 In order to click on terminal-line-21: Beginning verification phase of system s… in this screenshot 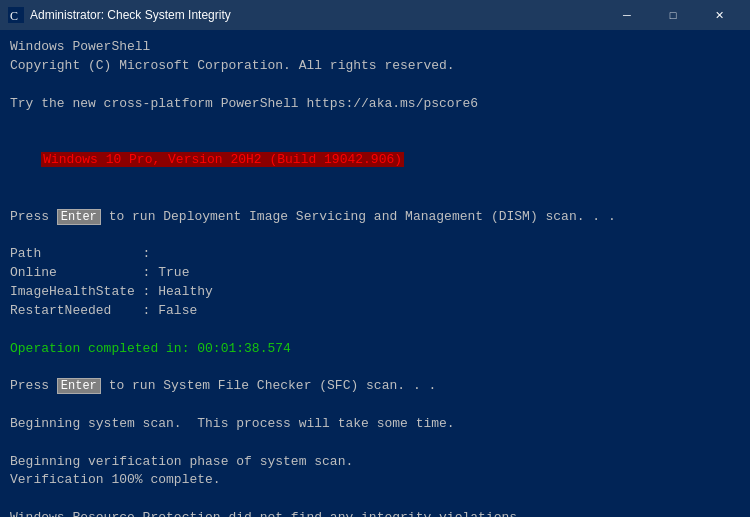, I will do `click(375, 462)`.